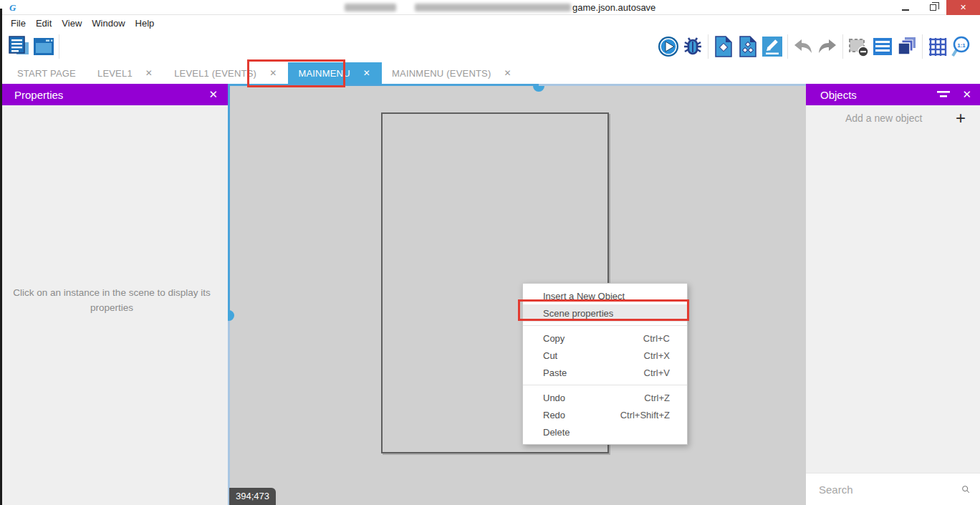 This screenshot has height=505, width=980. I want to click on zoom-original-button: 1:1, so click(962, 47).